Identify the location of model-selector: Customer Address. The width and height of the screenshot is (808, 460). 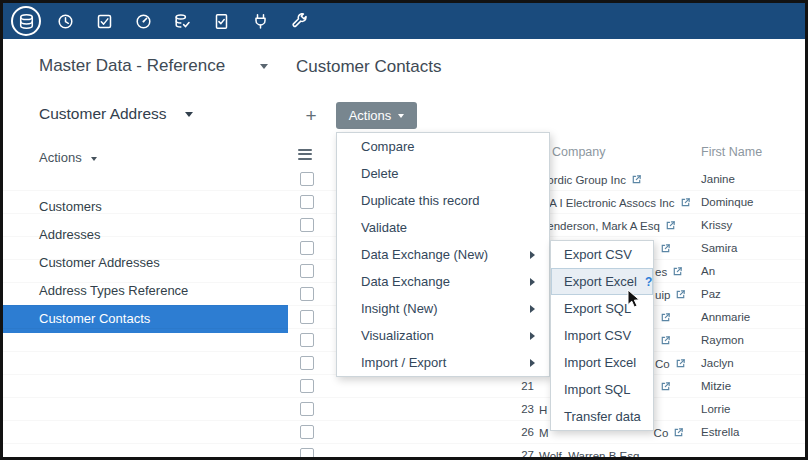
(116, 114).